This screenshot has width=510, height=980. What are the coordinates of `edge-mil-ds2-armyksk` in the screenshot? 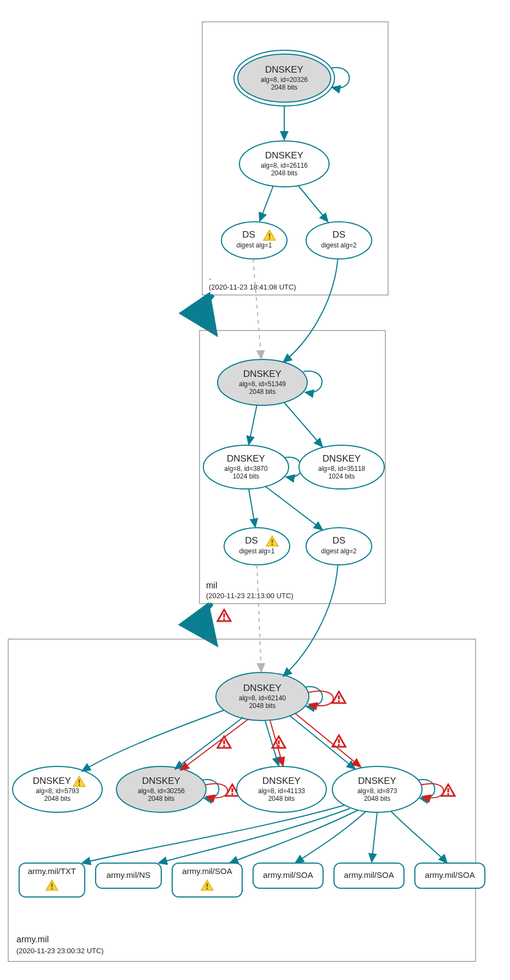 It's located at (310, 621).